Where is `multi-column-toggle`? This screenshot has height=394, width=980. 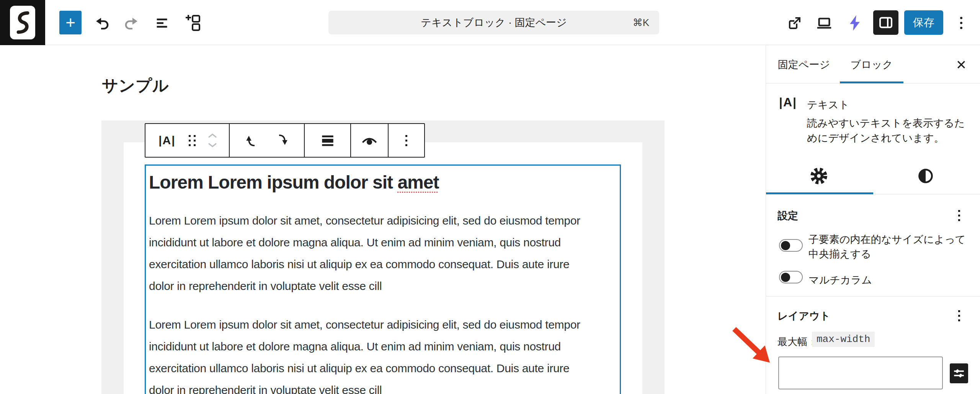
multi-column-toggle is located at coordinates (791, 277).